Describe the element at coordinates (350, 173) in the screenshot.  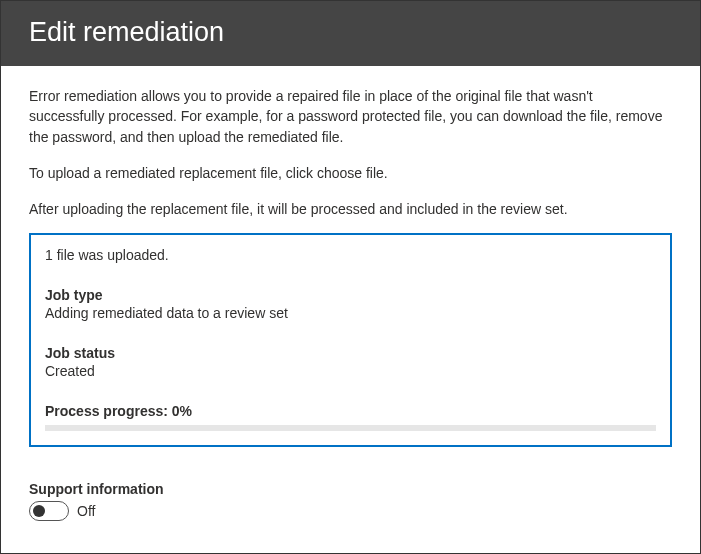
I see `instruction-text: To upload a remediated replacement file,…` at that location.